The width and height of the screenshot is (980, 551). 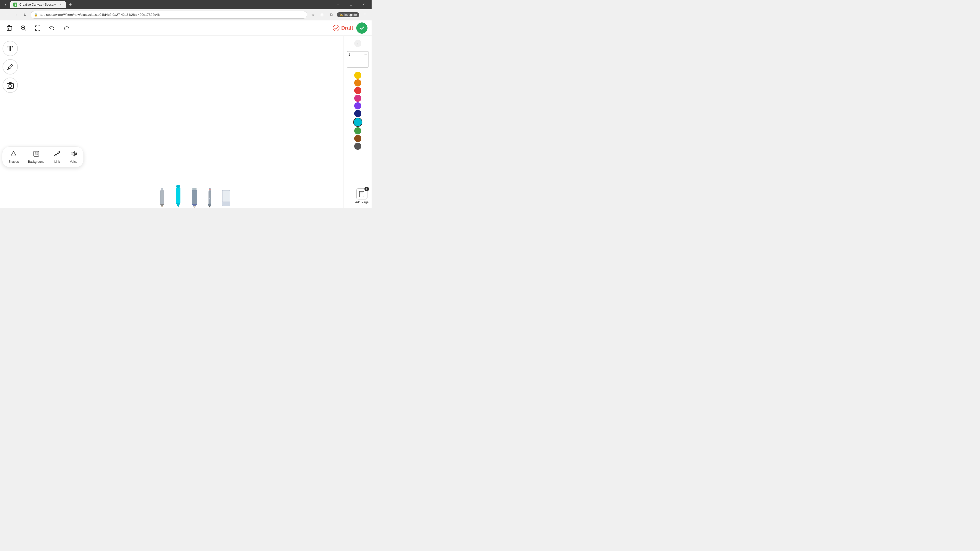 What do you see at coordinates (37, 162) in the screenshot?
I see `background-label: Background` at bounding box center [37, 162].